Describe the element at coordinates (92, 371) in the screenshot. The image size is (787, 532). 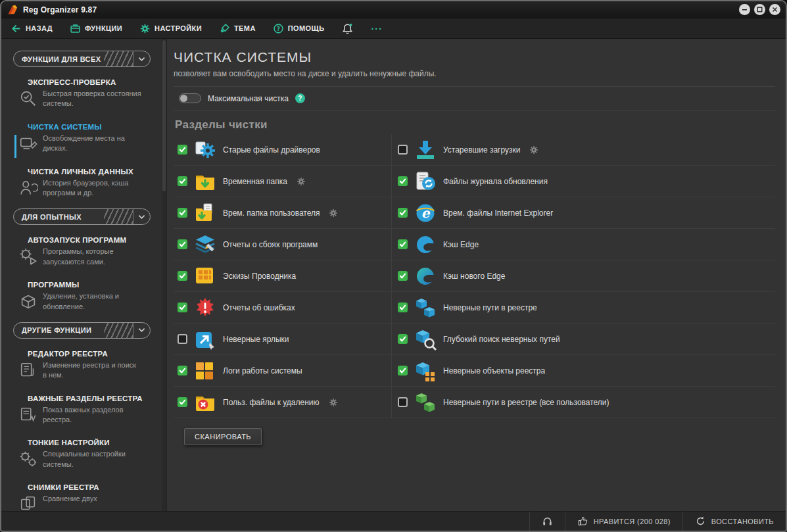
I see `sidebar-item-desc: Изменение реестра и поиск в нем.` at that location.